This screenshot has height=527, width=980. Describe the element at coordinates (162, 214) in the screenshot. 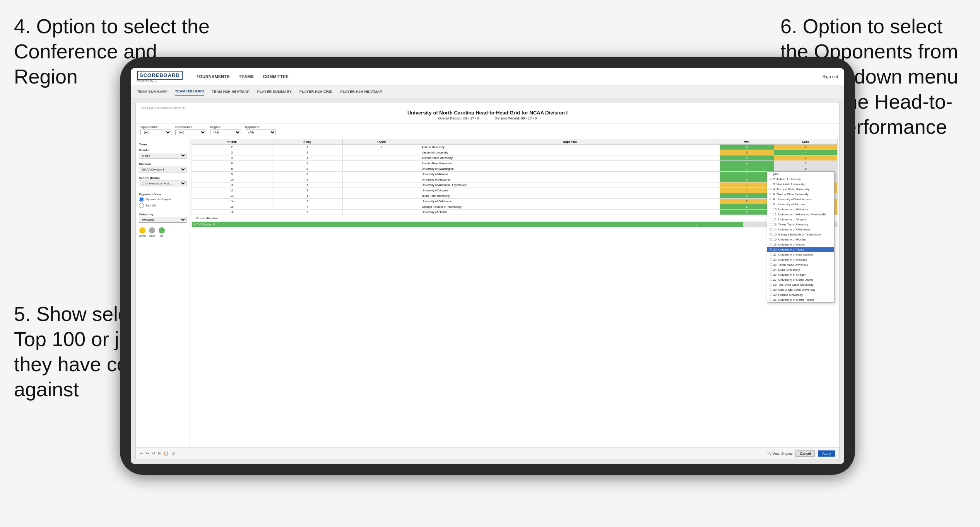

I see `colour-by-label: Colour by` at that location.